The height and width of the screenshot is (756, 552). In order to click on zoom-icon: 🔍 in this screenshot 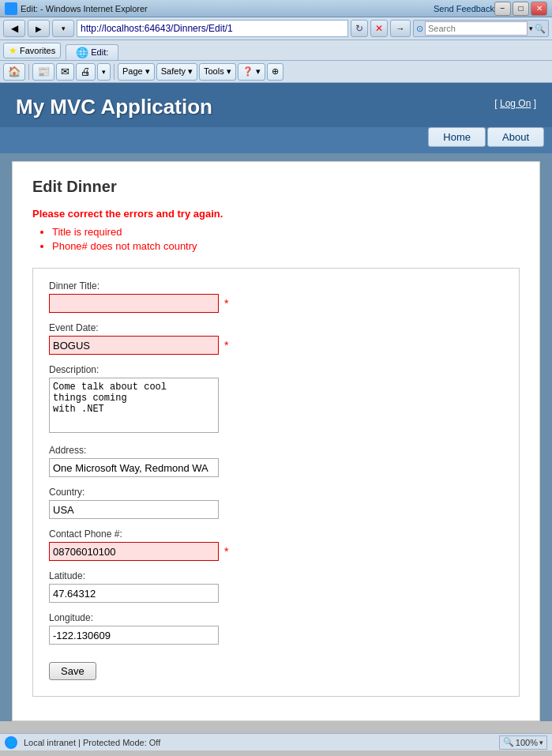, I will do `click(509, 743)`.